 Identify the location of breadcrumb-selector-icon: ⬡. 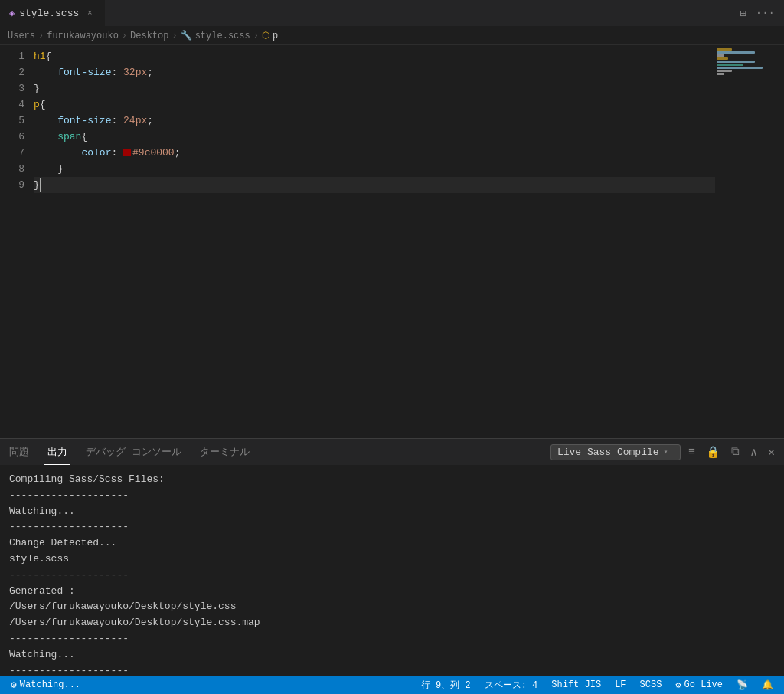
(266, 35).